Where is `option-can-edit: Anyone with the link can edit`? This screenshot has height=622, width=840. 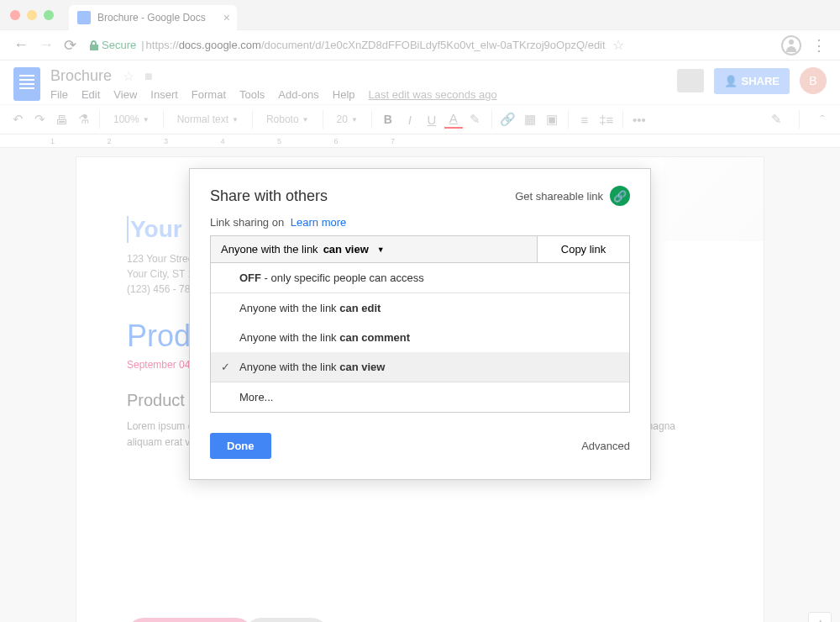 option-can-edit: Anyone with the link can edit is located at coordinates (420, 308).